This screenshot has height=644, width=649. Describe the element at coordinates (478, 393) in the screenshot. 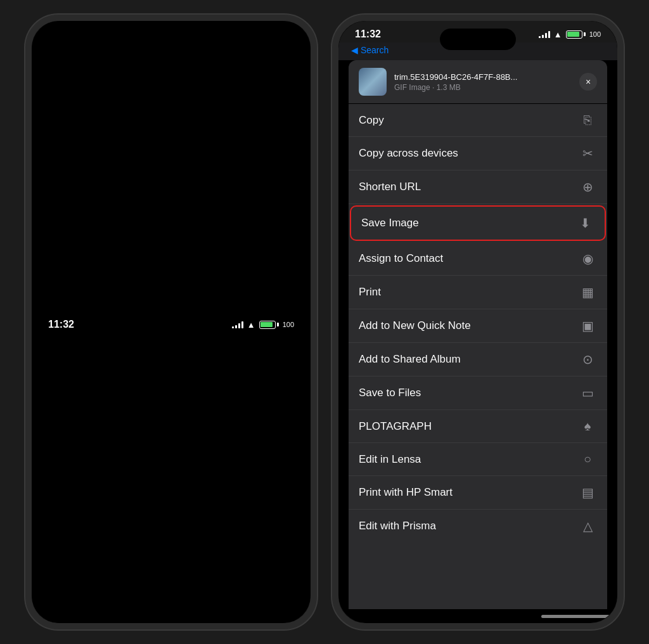

I see `menu-item-save-to-files: Save to Files▭` at that location.